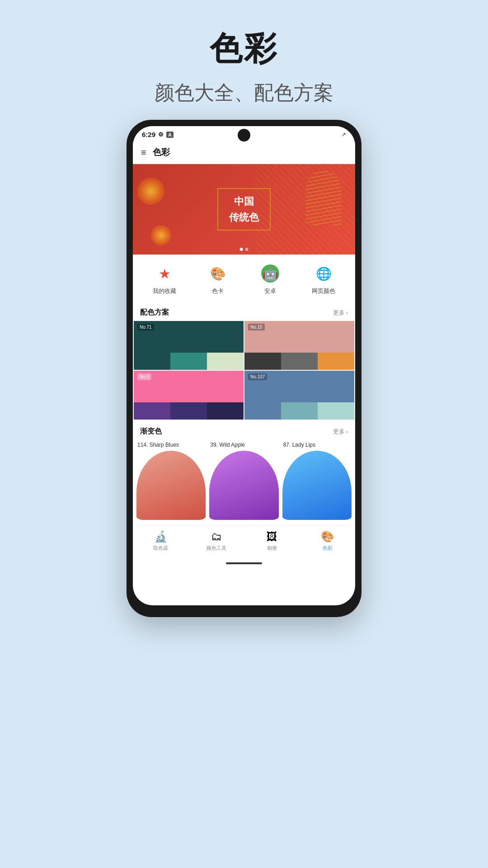 The width and height of the screenshot is (488, 868). I want to click on palette-card-107: No.107, so click(299, 395).